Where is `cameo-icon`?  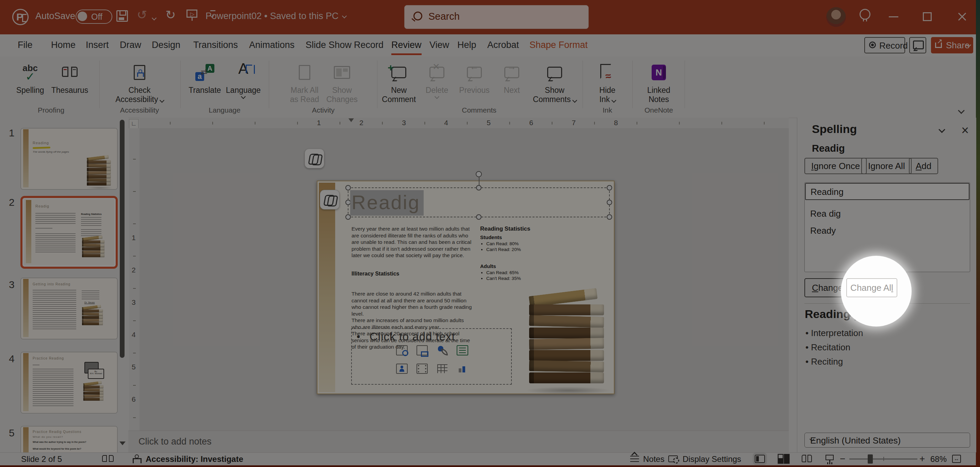
cameo-icon is located at coordinates (402, 369).